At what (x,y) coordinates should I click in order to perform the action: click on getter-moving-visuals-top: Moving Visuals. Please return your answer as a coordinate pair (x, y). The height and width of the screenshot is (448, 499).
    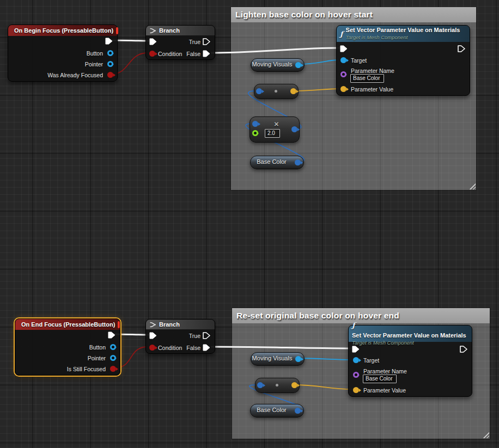
    Looking at the image, I should click on (278, 65).